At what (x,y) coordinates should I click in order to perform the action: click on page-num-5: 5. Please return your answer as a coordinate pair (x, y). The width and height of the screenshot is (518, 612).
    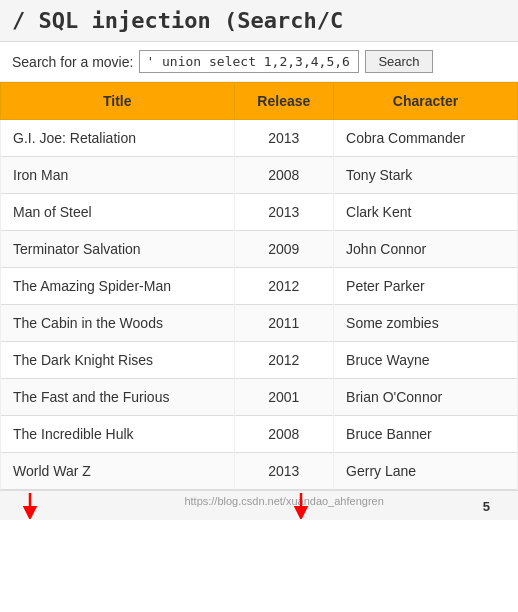
    Looking at the image, I should click on (486, 506).